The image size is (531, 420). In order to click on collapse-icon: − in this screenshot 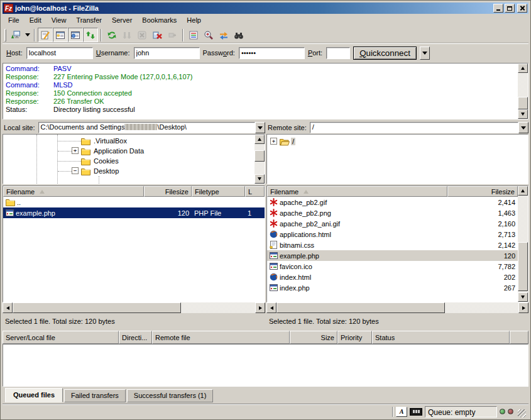, I will do `click(75, 171)`.